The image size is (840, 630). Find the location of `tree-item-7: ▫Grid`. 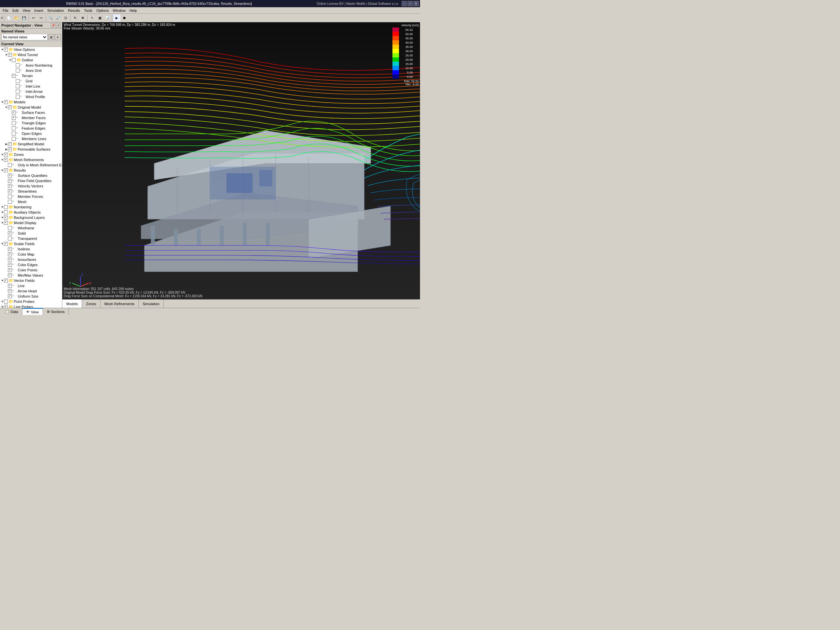

tree-item-7: ▫Grid is located at coordinates (31, 81).